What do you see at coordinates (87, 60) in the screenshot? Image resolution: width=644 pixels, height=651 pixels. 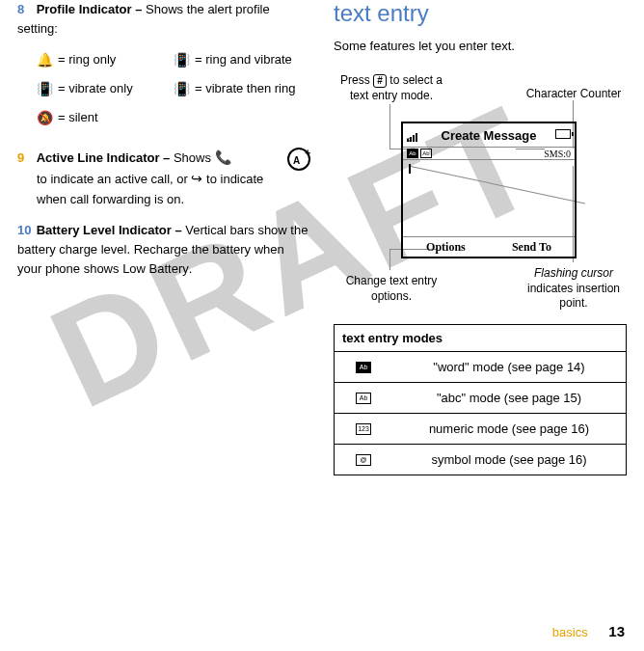 I see `ring-only-label: = ring only` at bounding box center [87, 60].